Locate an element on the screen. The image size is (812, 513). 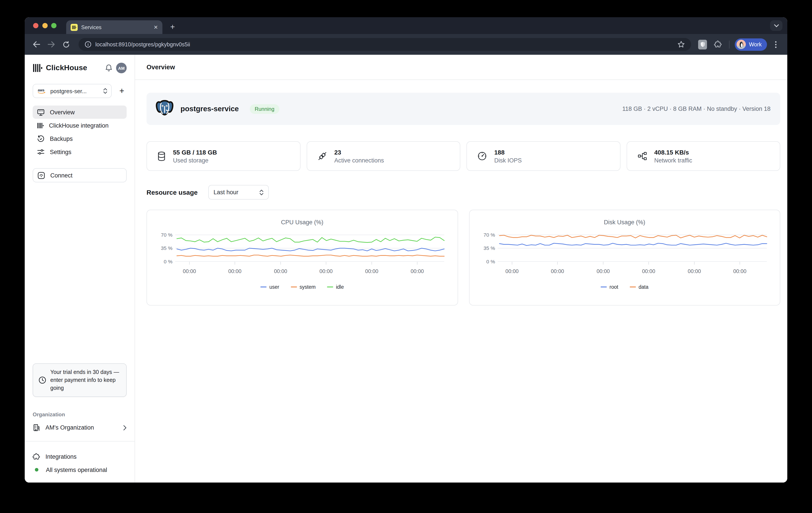
clickhouse-logo-icon is located at coordinates (38, 68).